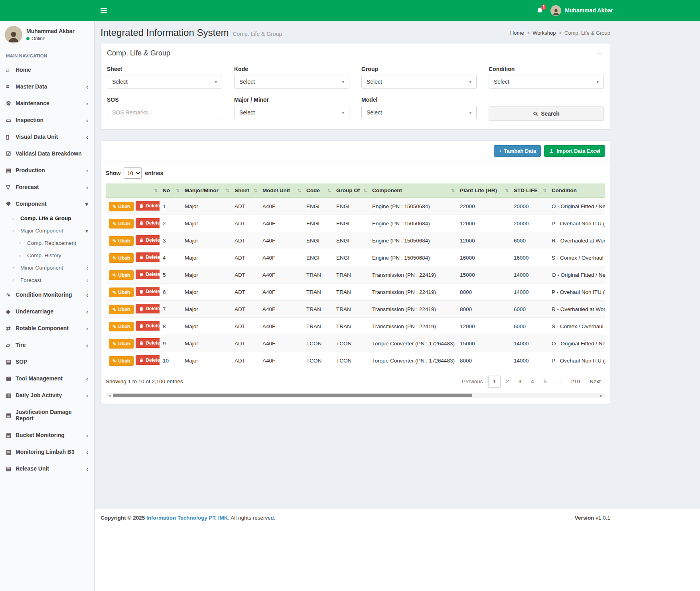 The image size is (700, 591). Describe the element at coordinates (132, 191) in the screenshot. I see `column-header-actions: ⇅` at that location.